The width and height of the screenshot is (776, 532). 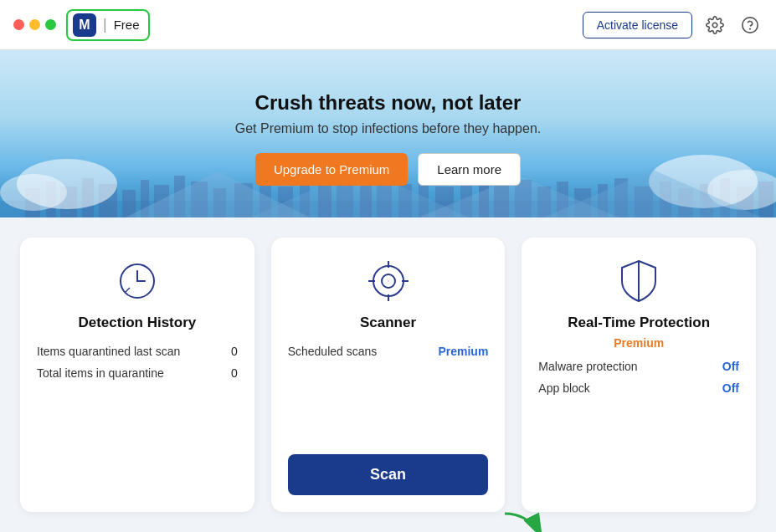 What do you see at coordinates (18, 25) in the screenshot?
I see `close-traffic-light` at bounding box center [18, 25].